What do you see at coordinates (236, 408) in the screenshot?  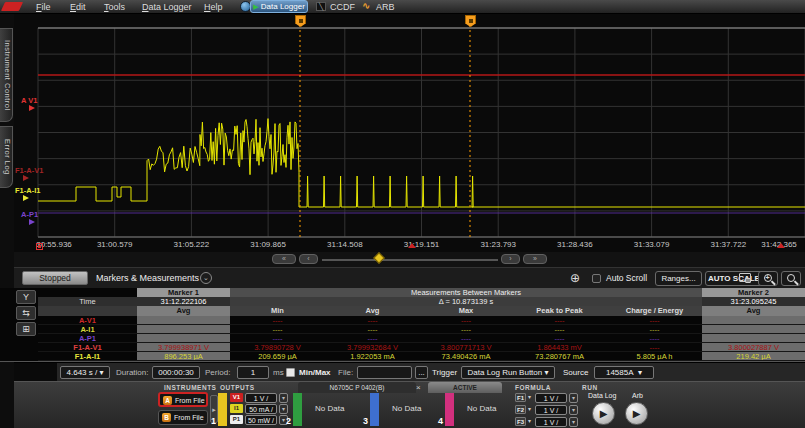 I see `channel-badge-i1: I1` at bounding box center [236, 408].